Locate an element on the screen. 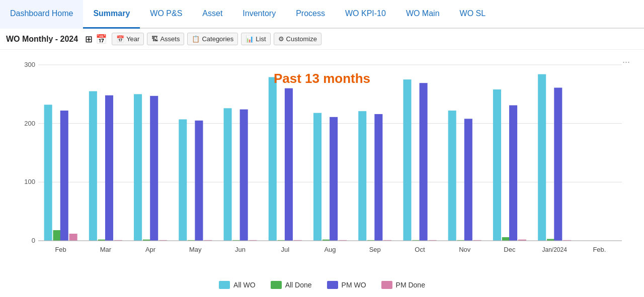  toolbar: WO Monthly - 2024 ⊞📅📅Year🏗Assets📋Categor… is located at coordinates (322, 39).